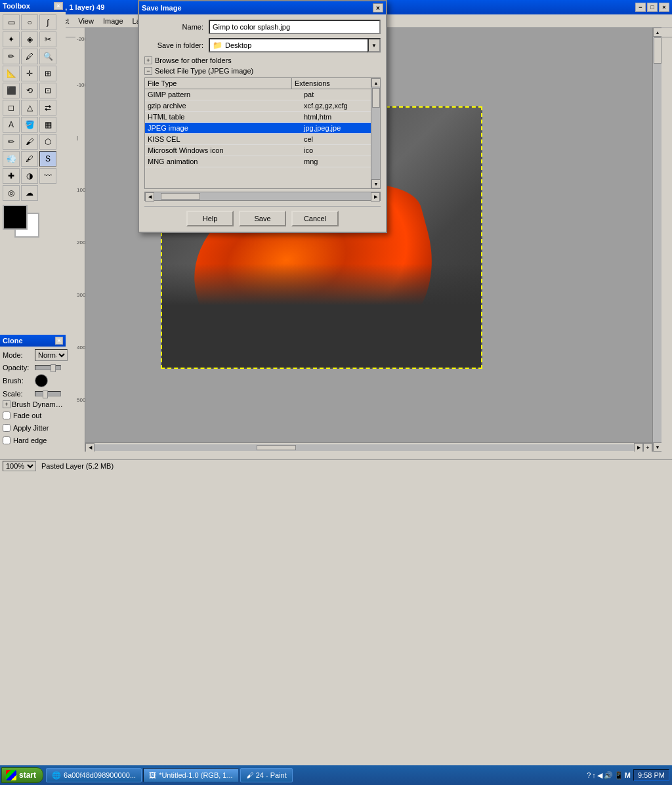  Describe the element at coordinates (148, 71) in the screenshot. I see `file-type-expand-button: −` at that location.